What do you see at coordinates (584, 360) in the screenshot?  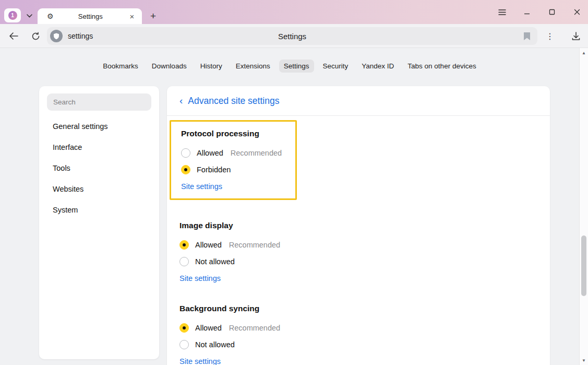 I see `scroll-down-icon: ▼` at bounding box center [584, 360].